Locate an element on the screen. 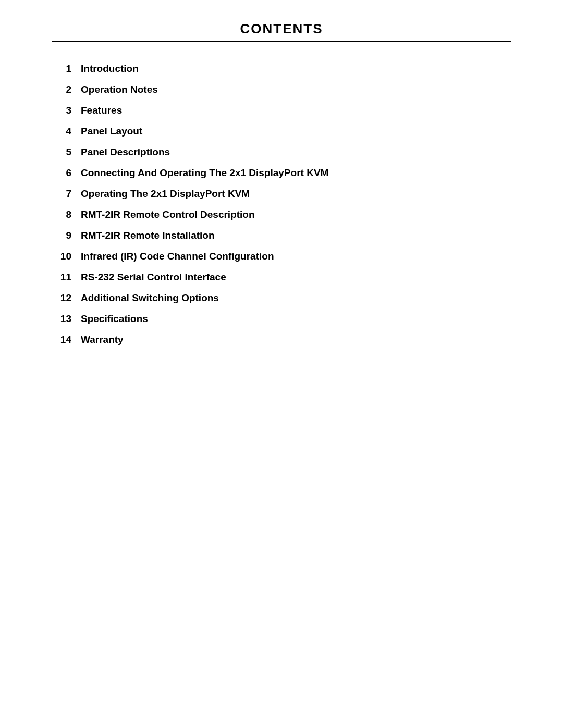  toc-item-number: 11 is located at coordinates (67, 277).